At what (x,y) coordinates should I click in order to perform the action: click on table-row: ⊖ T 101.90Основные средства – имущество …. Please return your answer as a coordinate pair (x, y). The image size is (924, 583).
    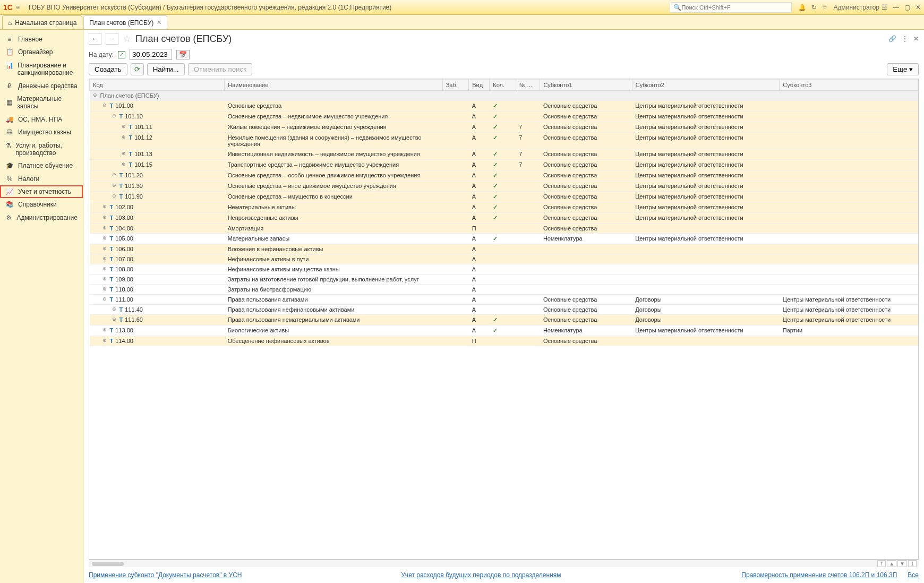
    Looking at the image, I should click on (504, 197).